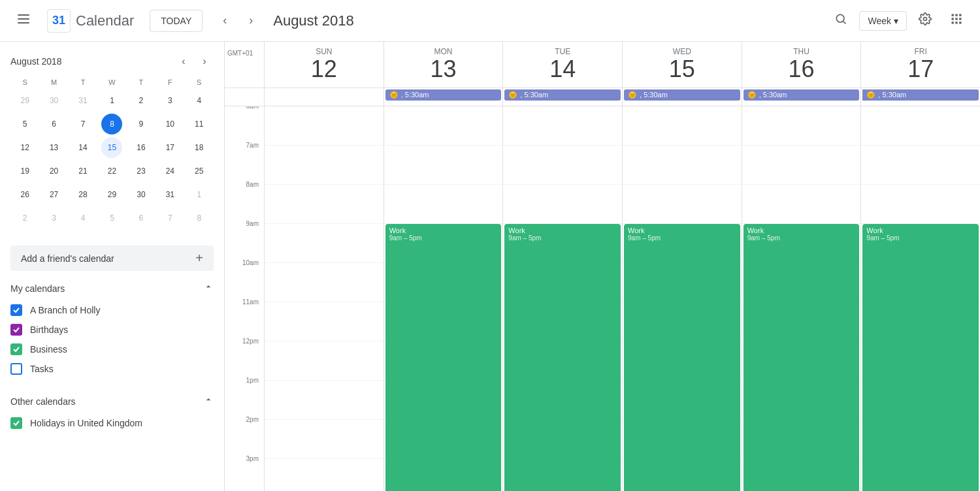 Image resolution: width=980 pixels, height=491 pixels. I want to click on my-cal-item-a-branch-of-holly: A Branch of Holly, so click(112, 310).